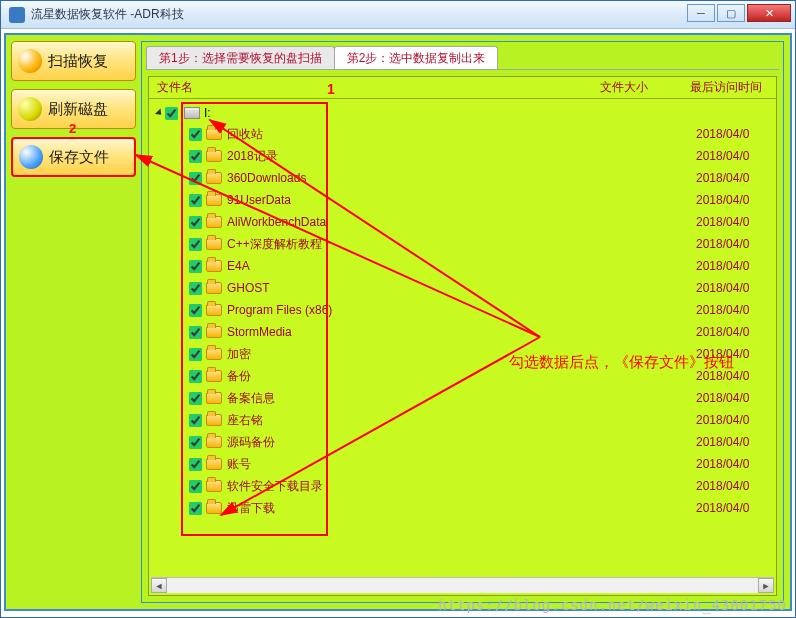  Describe the element at coordinates (612, 605) in the screenshot. I see `watermark: https://blog.csdn.net/weixin_43001750` at that location.